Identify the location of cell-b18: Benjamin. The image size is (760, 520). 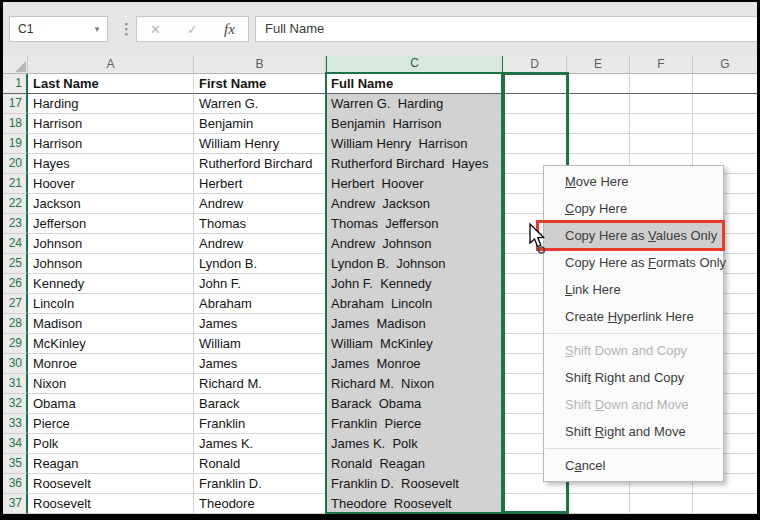
(260, 124).